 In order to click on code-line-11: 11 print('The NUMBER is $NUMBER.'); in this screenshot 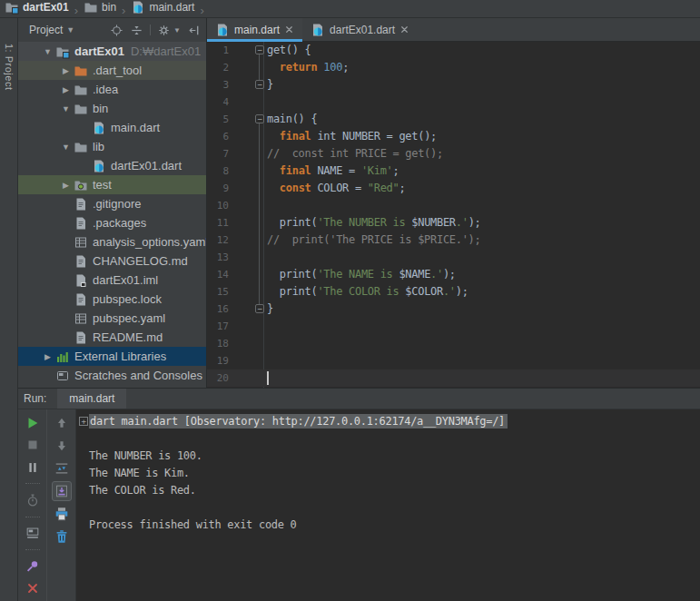, I will do `click(454, 223)`.